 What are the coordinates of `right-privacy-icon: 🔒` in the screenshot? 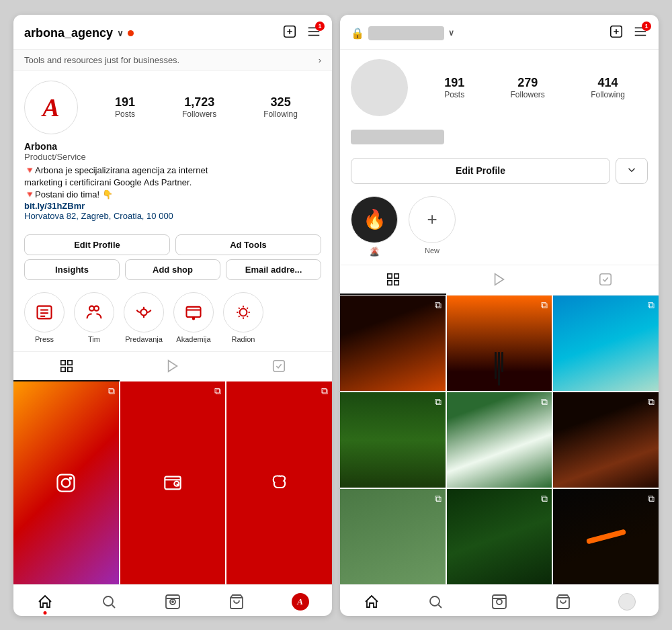 It's located at (358, 34).